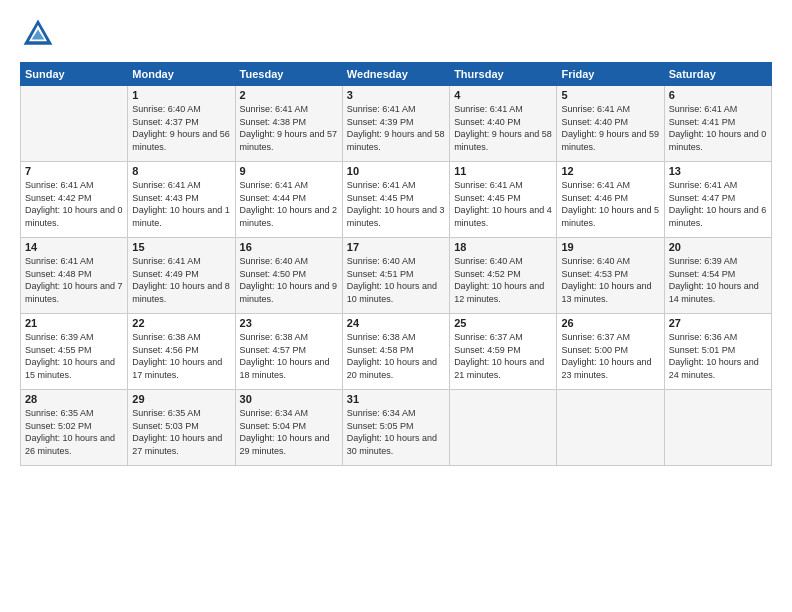 Image resolution: width=792 pixels, height=612 pixels. What do you see at coordinates (40, 34) in the screenshot?
I see `logo` at bounding box center [40, 34].